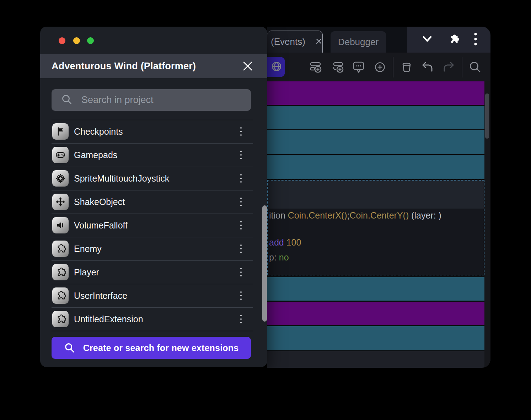  Describe the element at coordinates (277, 67) in the screenshot. I see `globe-icon` at that location.